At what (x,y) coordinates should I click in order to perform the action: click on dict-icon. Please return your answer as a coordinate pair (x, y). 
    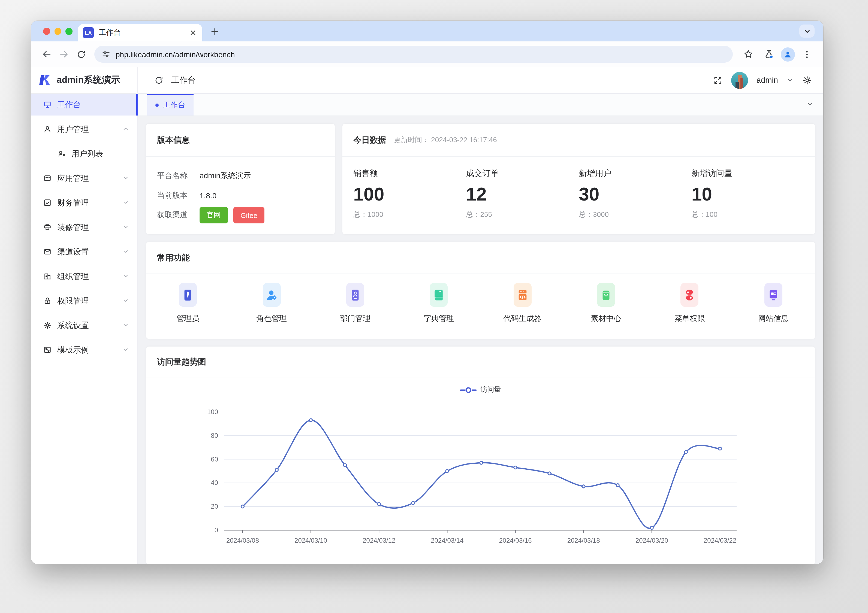
    Looking at the image, I should click on (439, 295).